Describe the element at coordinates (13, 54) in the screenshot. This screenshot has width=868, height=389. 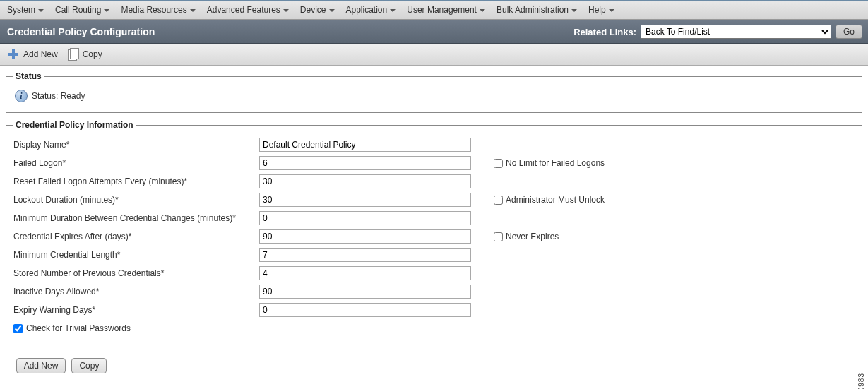
I see `plus-icon` at that location.